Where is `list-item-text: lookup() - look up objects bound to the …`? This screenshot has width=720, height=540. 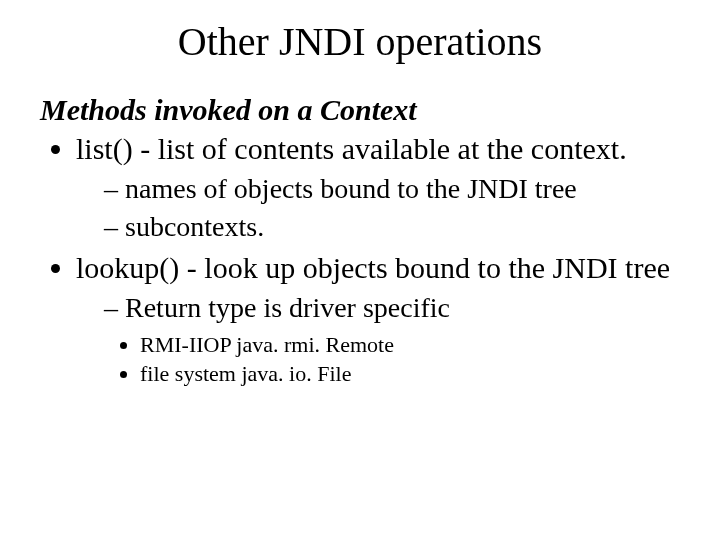
list-item-text: lookup() - look up objects bound to the … is located at coordinates (373, 268).